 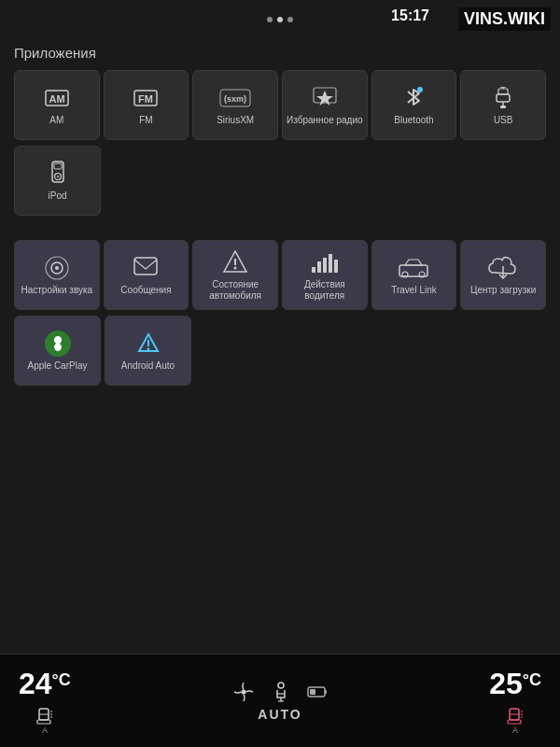 I want to click on ipod-icon, so click(x=58, y=174).